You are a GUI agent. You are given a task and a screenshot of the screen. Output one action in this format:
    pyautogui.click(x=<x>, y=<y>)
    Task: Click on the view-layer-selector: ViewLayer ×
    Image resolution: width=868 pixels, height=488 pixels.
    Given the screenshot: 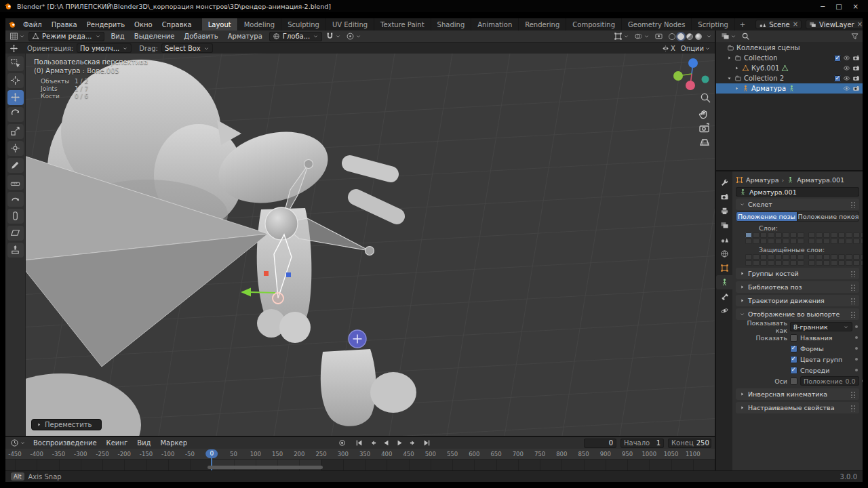 What is the action you would take?
    pyautogui.click(x=834, y=24)
    